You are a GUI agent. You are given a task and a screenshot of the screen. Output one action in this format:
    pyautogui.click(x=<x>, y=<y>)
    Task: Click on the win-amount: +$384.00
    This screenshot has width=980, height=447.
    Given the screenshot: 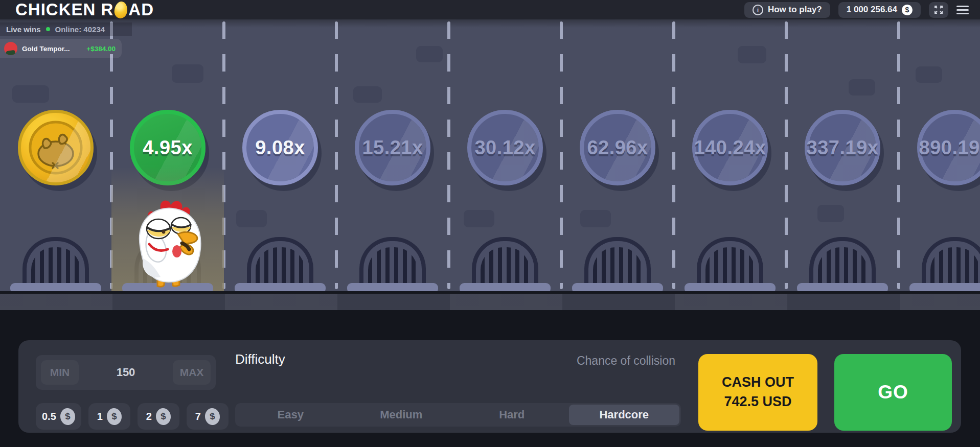 What is the action you would take?
    pyautogui.click(x=101, y=49)
    